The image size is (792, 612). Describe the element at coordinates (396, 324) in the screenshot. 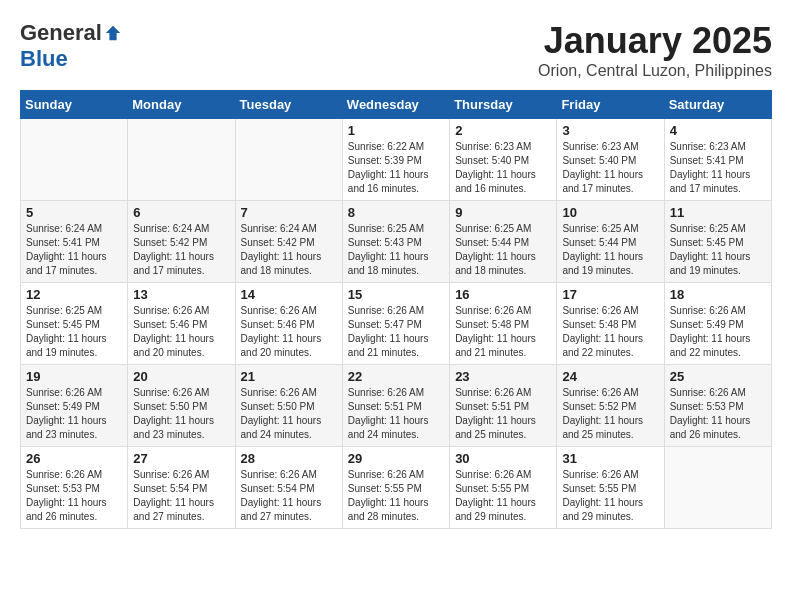

I see `calendar-cell: 15Sunrise: 6:26 AMSunset: 5:47 PMDayligh…` at that location.